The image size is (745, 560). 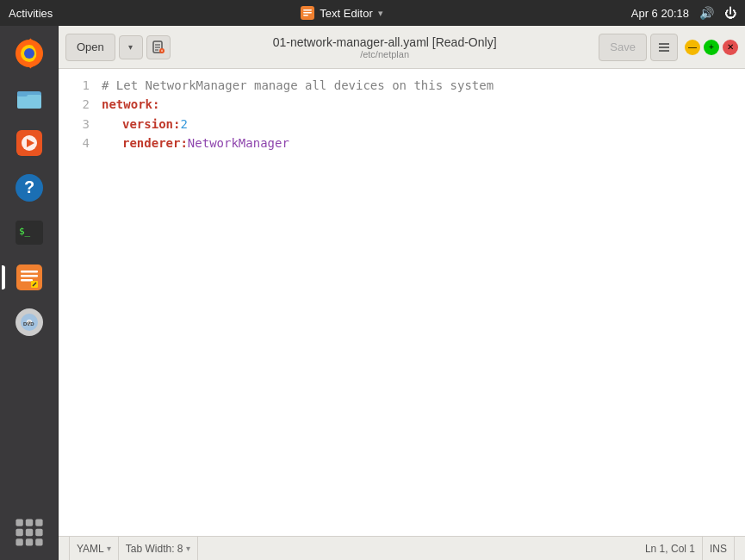 I want to click on recent-icon, so click(x=158, y=47).